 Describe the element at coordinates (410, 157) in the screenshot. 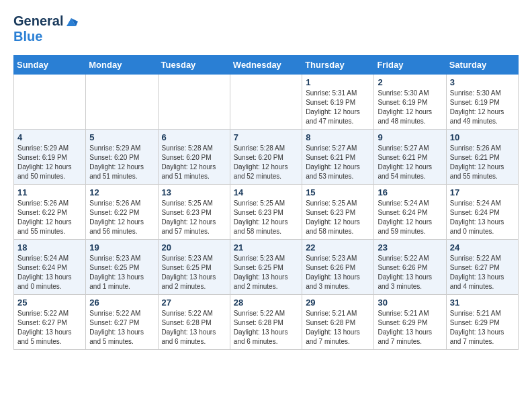

I see `day-cell: 9Sunrise: 5:27 AM Sunset: 6:21 PM Daylig…` at that location.